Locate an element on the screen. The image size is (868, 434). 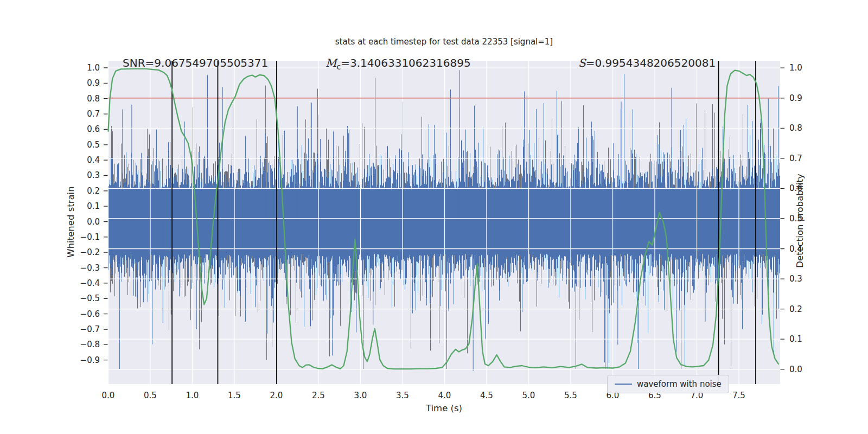
annotation-s: S=0.9954348206520081 is located at coordinates (647, 63).